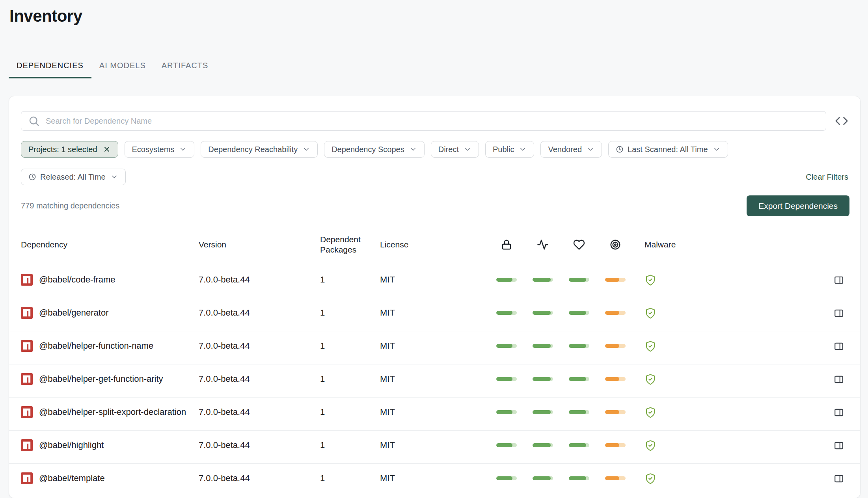  What do you see at coordinates (110, 346) in the screenshot?
I see `dependency-cell: @babel/helper-function-name` at bounding box center [110, 346].